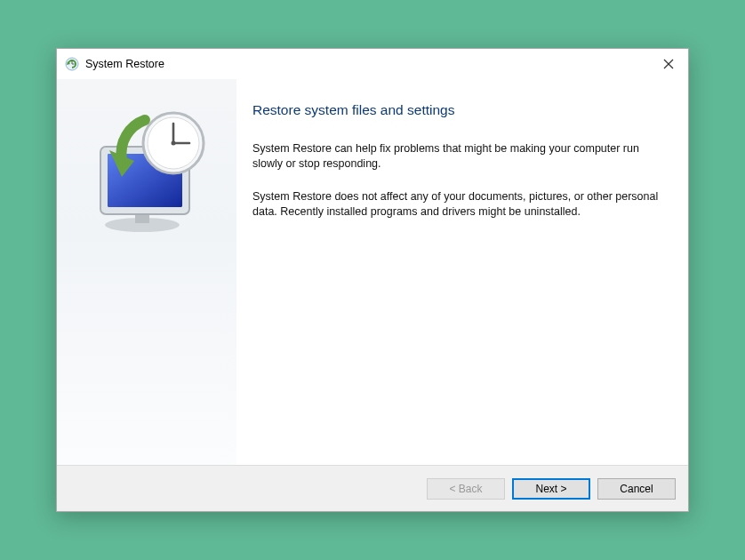 The image size is (745, 560). I want to click on intro-paragraph-1: System Restore can help fix problems tha…, so click(458, 156).